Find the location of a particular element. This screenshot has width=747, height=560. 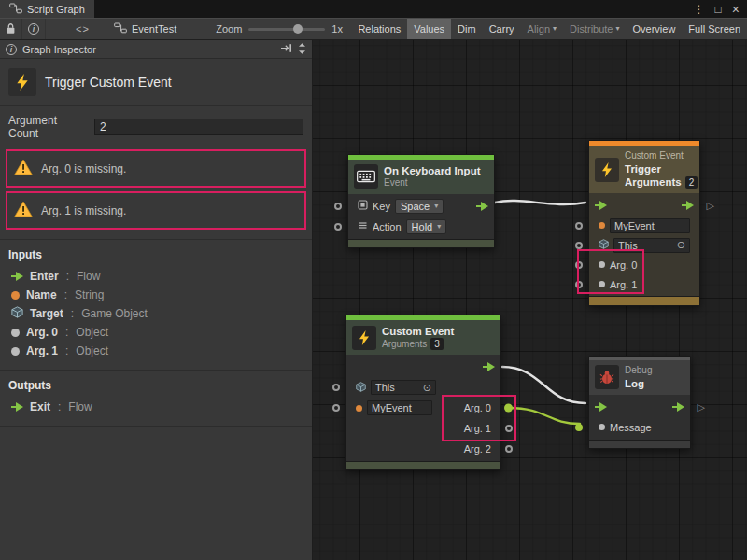

full-screen-button: Full Screen is located at coordinates (714, 29).